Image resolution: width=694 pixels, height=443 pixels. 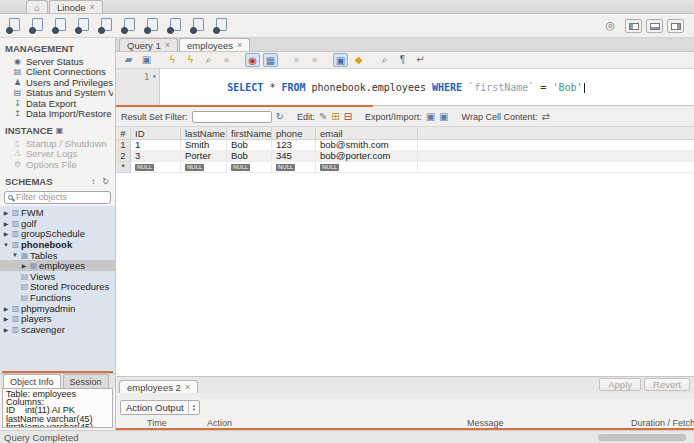 I want to click on action-output-dropdown: Action Output ▲▼, so click(x=160, y=408).